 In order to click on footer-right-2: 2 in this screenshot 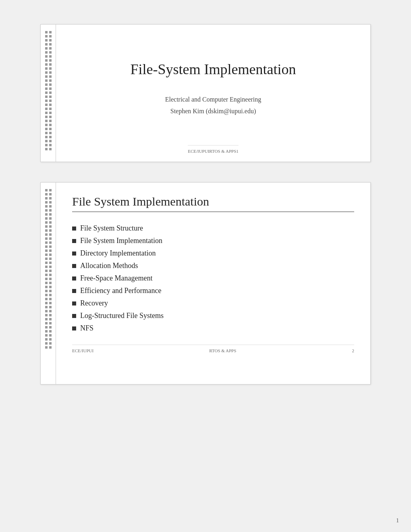, I will do `click(353, 351)`.